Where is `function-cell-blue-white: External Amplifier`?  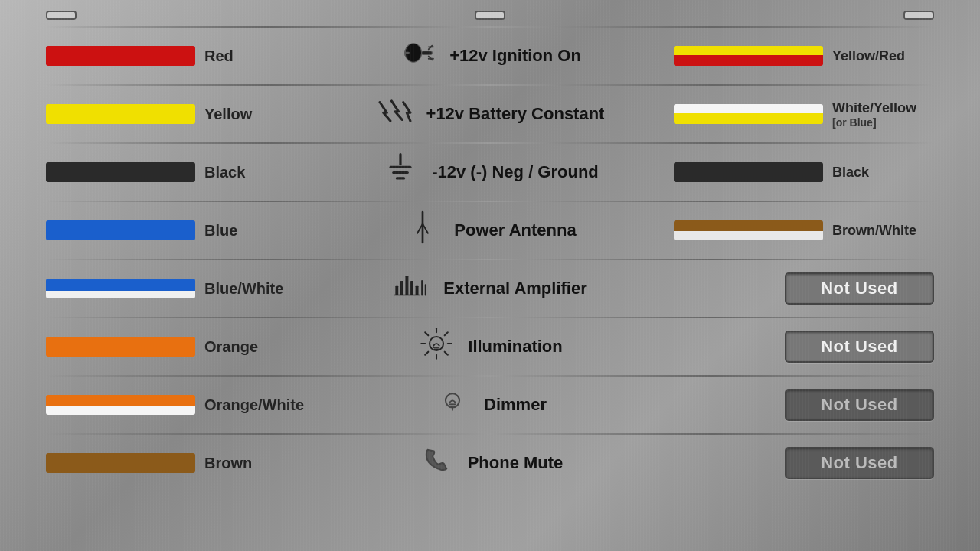
function-cell-blue-white: External Amplifier is located at coordinates (490, 289).